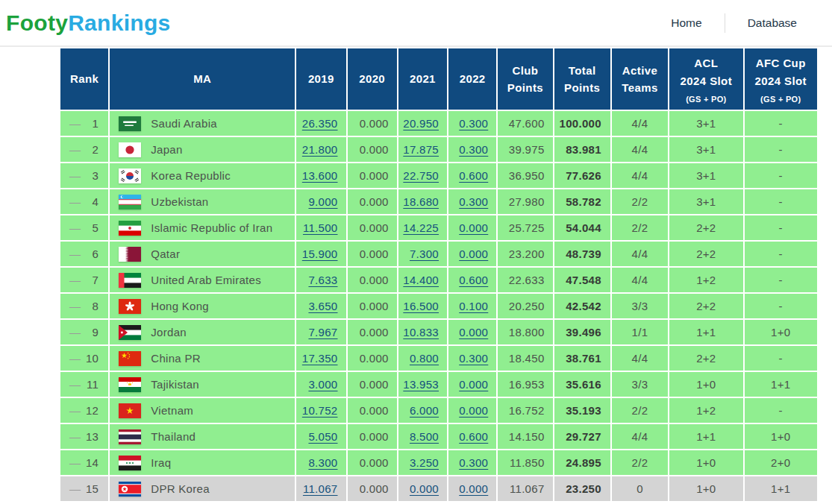 This screenshot has height=504, width=832. What do you see at coordinates (421, 124) in the screenshot?
I see `points-2021-link: 20.950` at bounding box center [421, 124].